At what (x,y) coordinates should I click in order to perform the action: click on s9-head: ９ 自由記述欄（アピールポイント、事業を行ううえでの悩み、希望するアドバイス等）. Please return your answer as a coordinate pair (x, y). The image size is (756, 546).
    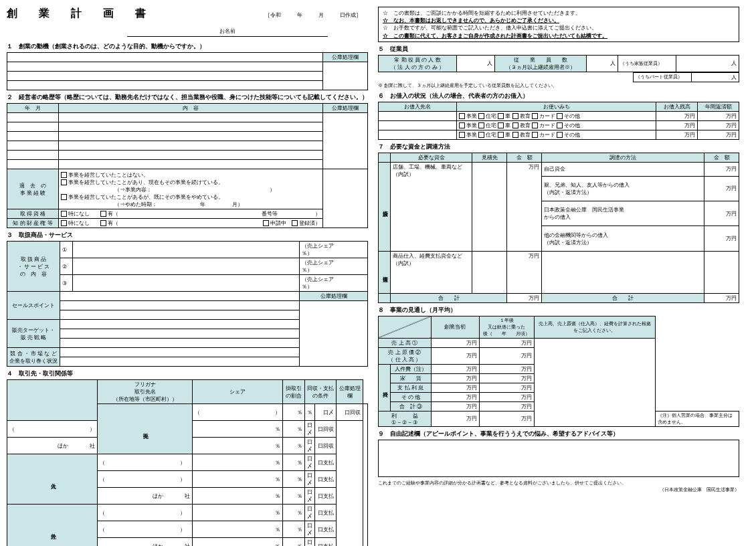
    Looking at the image, I should click on (559, 434).